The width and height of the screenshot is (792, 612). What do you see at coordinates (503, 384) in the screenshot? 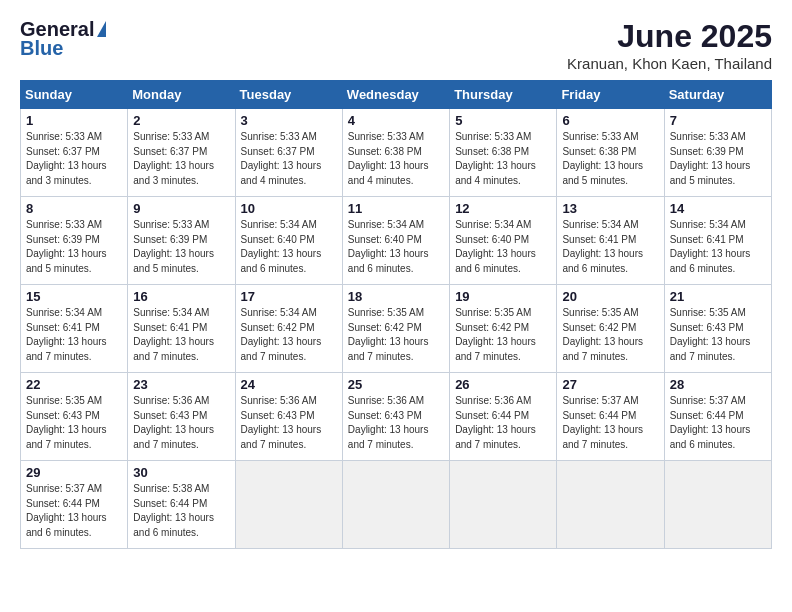
I see `day-number: 26` at bounding box center [503, 384].